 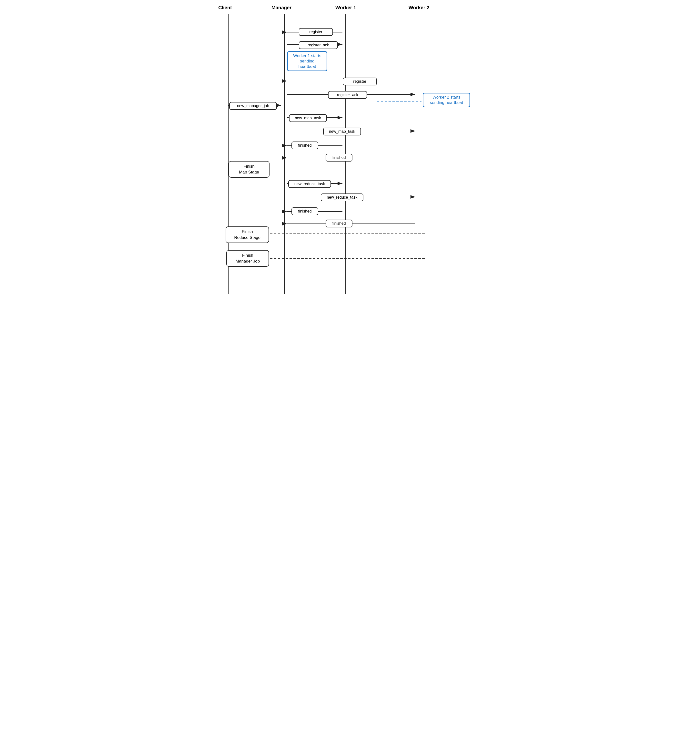 I want to click on lifeline-manager, so click(x=284, y=154).